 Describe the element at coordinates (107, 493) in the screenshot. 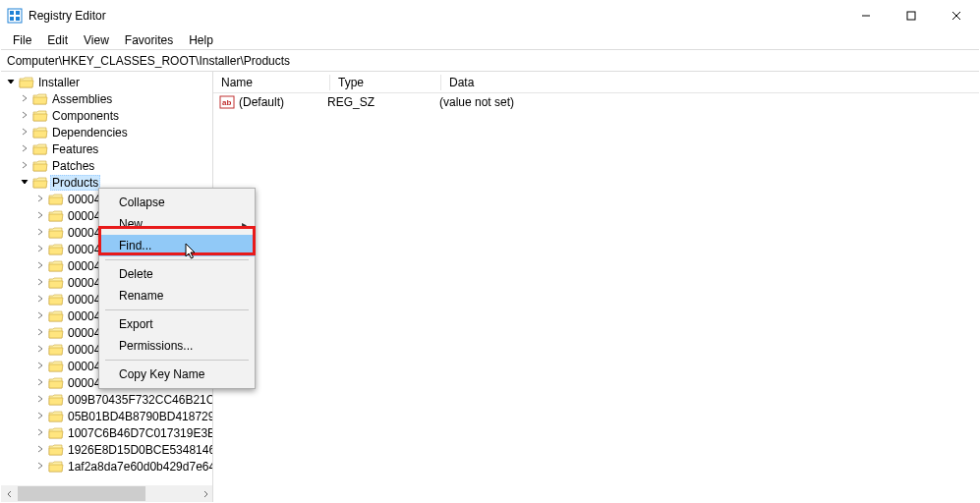

I see `scroll-track` at that location.